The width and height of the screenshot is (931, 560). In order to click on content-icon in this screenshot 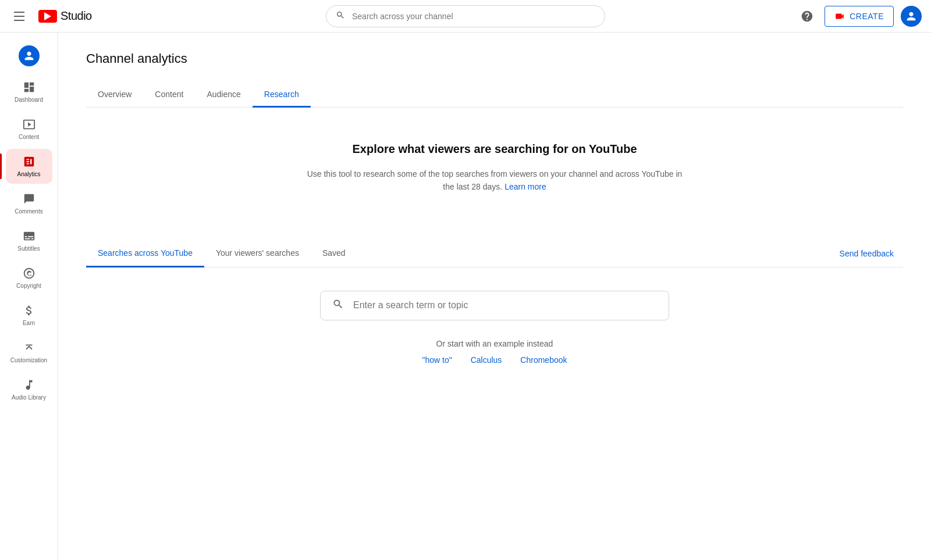, I will do `click(29, 124)`.